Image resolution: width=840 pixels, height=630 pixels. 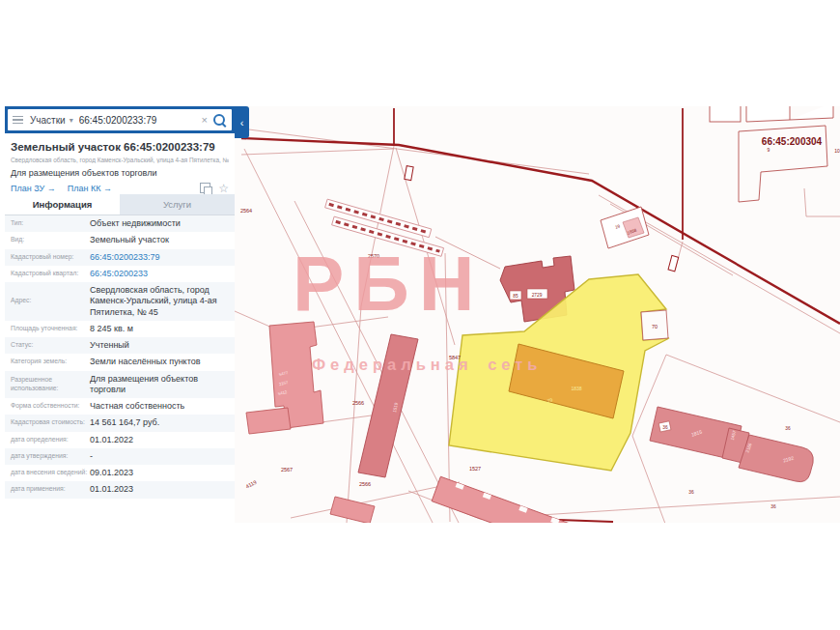 What do you see at coordinates (159, 346) in the screenshot?
I see `info-row-value: Учтенный` at bounding box center [159, 346].